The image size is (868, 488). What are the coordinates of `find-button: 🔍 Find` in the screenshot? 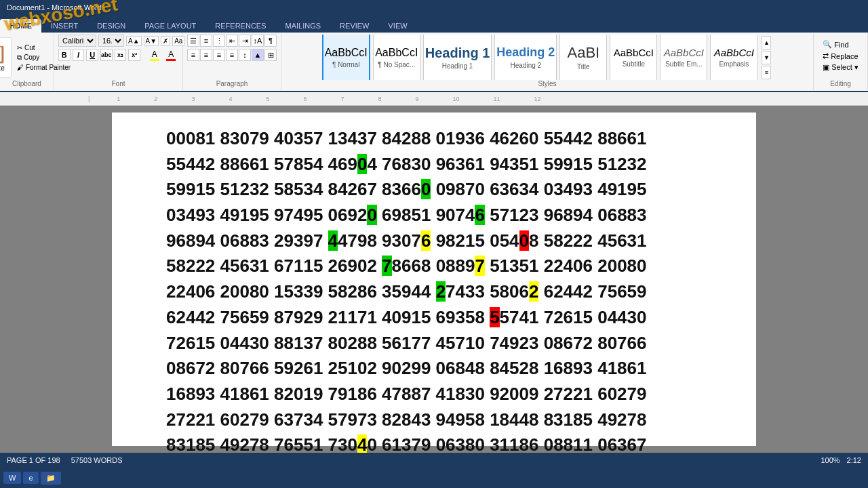 It's located at (841, 45).